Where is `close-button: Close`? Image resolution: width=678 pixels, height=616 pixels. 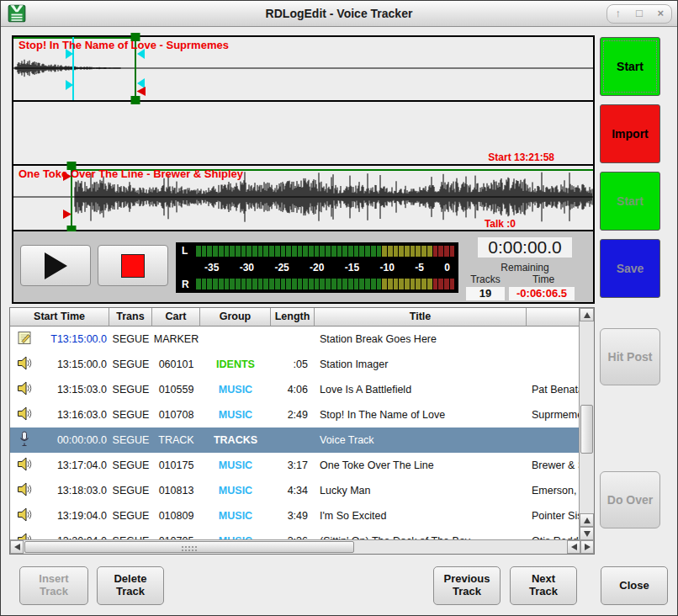
close-button: Close is located at coordinates (634, 586).